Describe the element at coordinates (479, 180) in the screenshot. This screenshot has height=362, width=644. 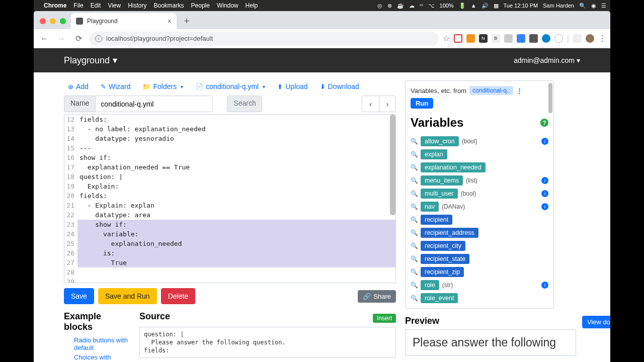
I see `variable-item: 🔍menu_items(list)i` at that location.